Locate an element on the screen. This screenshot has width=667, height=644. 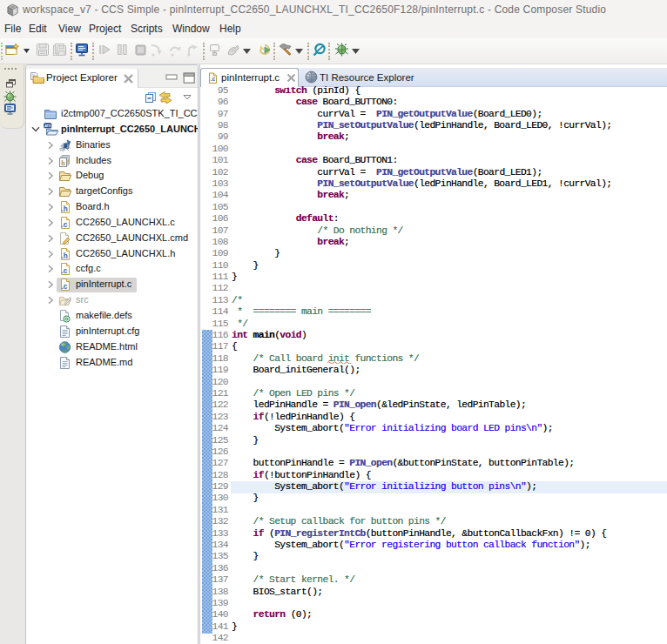
svg-text: ATX is located at coordinates (48, 126).